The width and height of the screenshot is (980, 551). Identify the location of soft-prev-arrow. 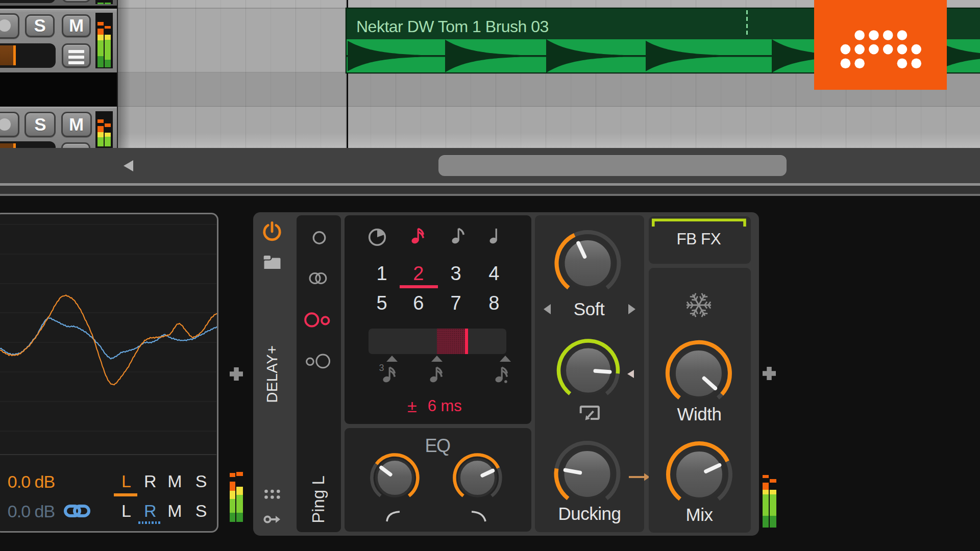
(547, 309).